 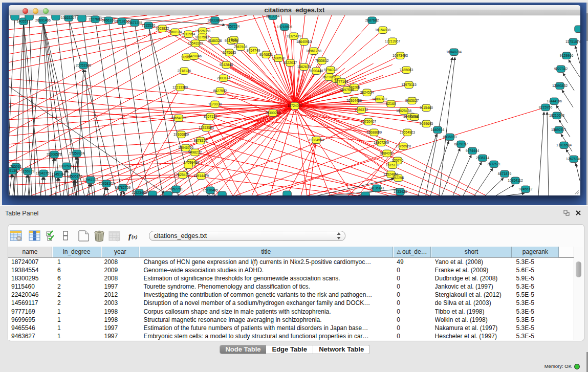 What do you see at coordinates (304, 67) in the screenshot?
I see `svg-text: 1362615` at bounding box center [304, 67].